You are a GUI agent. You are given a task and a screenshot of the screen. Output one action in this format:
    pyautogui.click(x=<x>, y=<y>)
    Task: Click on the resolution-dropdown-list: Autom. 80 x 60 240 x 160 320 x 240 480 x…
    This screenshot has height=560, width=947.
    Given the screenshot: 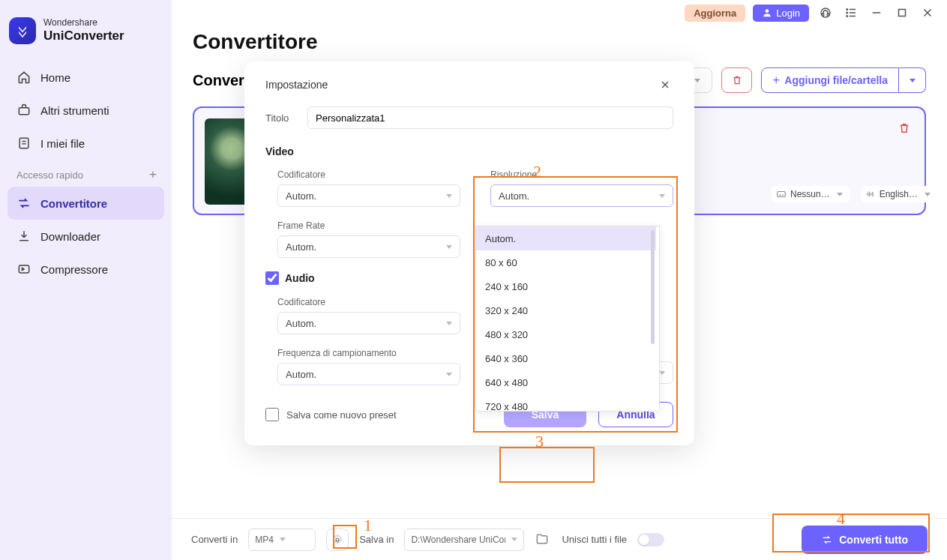 What is the action you would take?
    pyautogui.click(x=568, y=319)
    